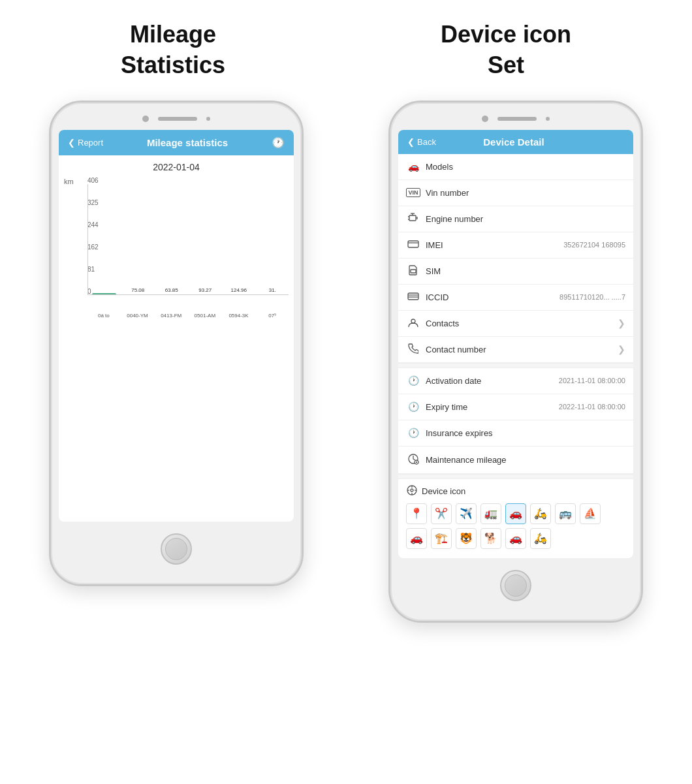  What do you see at coordinates (516, 421) in the screenshot?
I see `device-list-2: 🕐 Activation date 2021-11-01 08:00:00 🕐 …` at bounding box center [516, 421].